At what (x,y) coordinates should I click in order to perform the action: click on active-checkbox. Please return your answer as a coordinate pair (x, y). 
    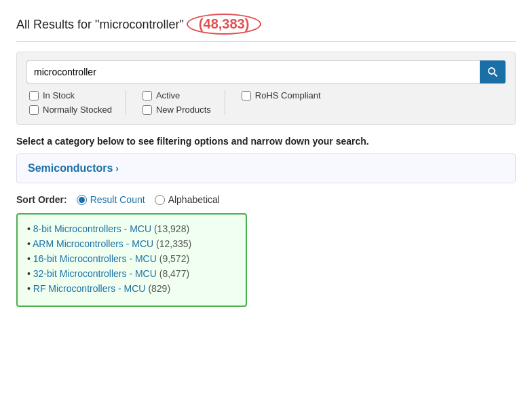
    Looking at the image, I should click on (147, 96).